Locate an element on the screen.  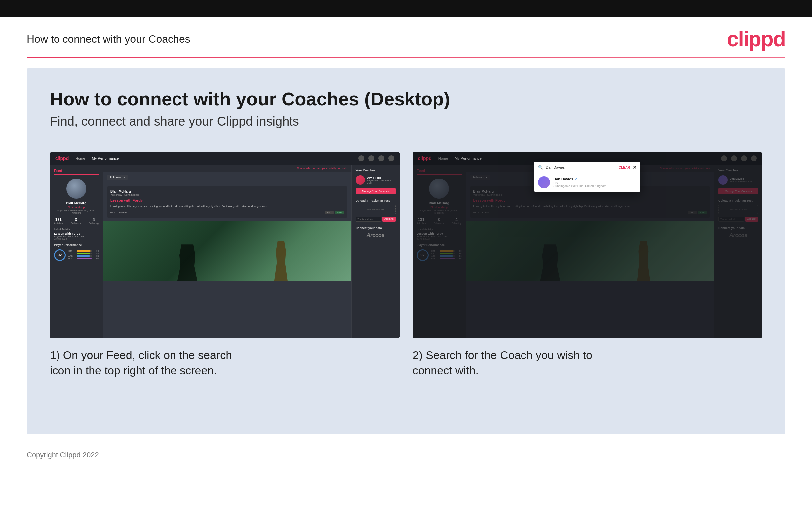
bar-ott: OTT 90 is located at coordinates (84, 251).